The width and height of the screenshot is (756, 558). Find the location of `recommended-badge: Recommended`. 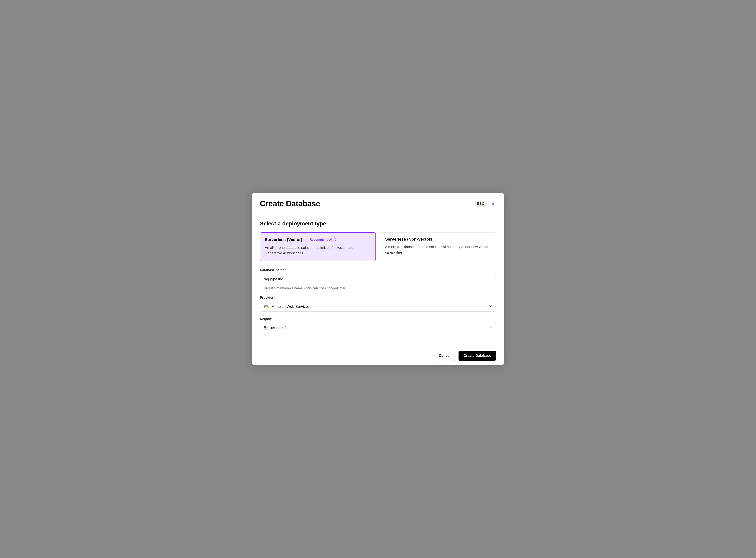

recommended-badge: Recommended is located at coordinates (321, 240).